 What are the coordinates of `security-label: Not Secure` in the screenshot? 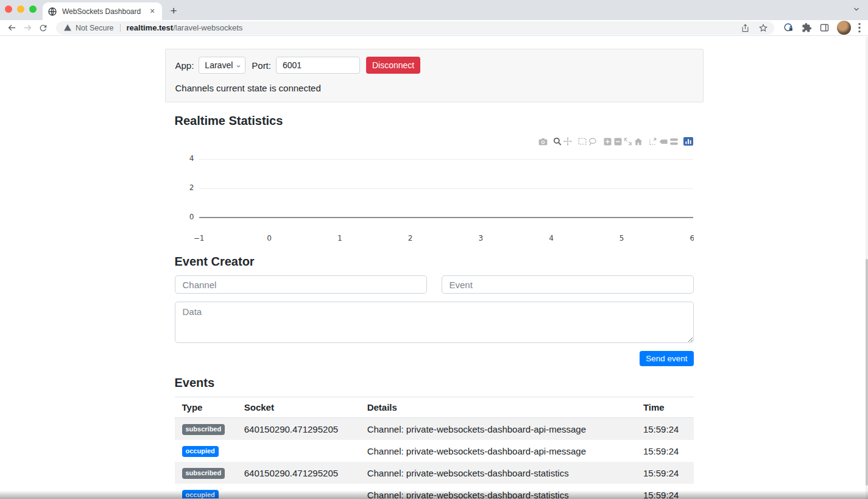 It's located at (95, 28).